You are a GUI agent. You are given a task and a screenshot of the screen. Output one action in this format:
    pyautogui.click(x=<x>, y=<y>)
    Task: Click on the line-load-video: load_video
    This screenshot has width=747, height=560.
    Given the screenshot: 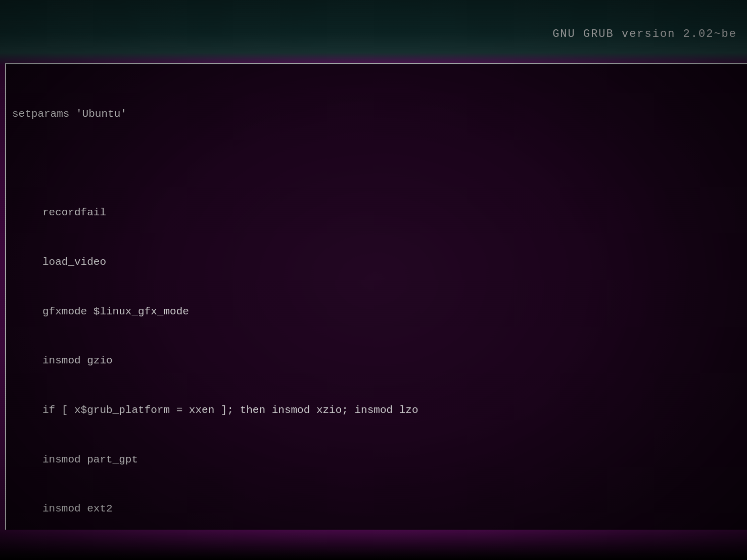 What is the action you would take?
    pyautogui.click(x=380, y=263)
    